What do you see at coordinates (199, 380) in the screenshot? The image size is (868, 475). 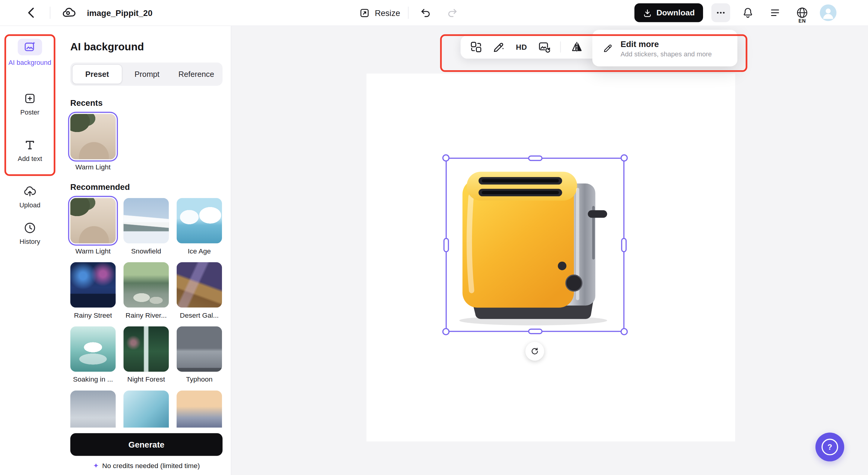 I see `preset-label: Typhoon` at bounding box center [199, 380].